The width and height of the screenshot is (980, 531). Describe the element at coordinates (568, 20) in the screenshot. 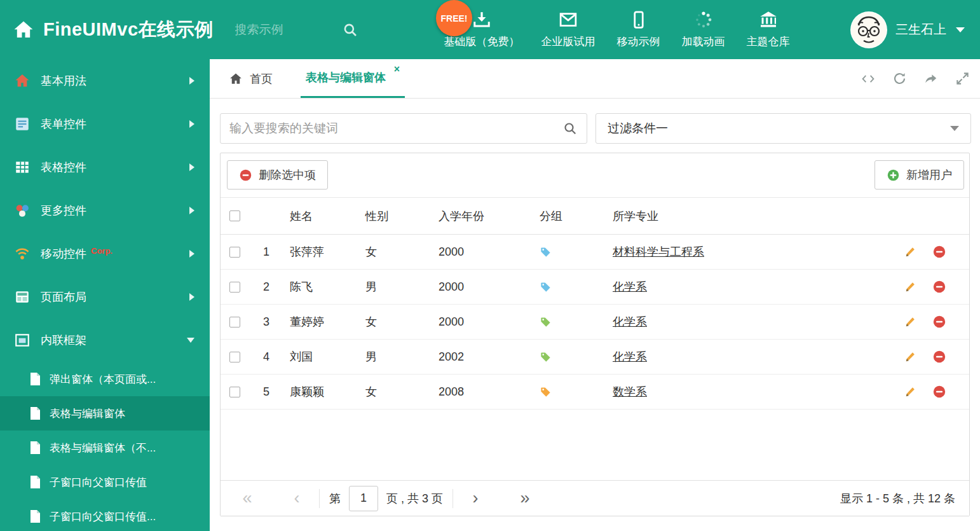

I see `envelope-icon` at that location.